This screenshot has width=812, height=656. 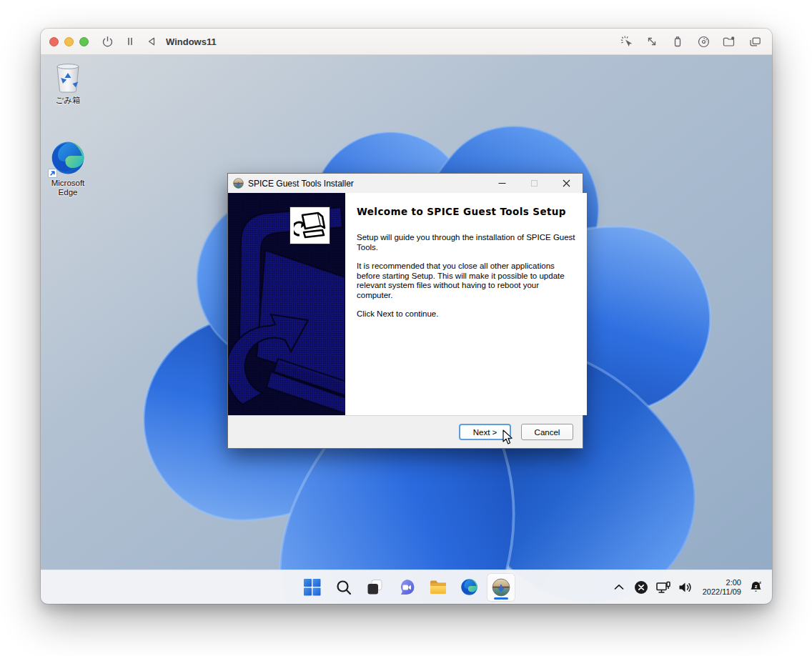 What do you see at coordinates (722, 592) in the screenshot?
I see `clock-date: 2022/11/09` at bounding box center [722, 592].